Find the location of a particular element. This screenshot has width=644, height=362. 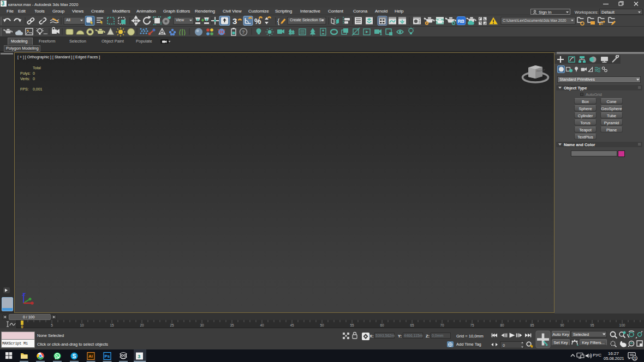

svg-text: Ai is located at coordinates (91, 357).